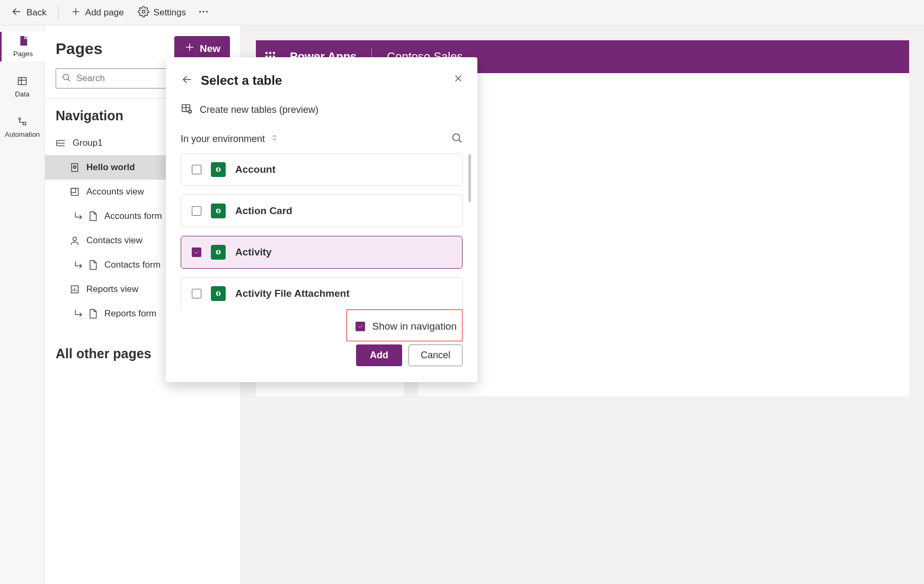  I want to click on pages-title: Pages, so click(79, 49).